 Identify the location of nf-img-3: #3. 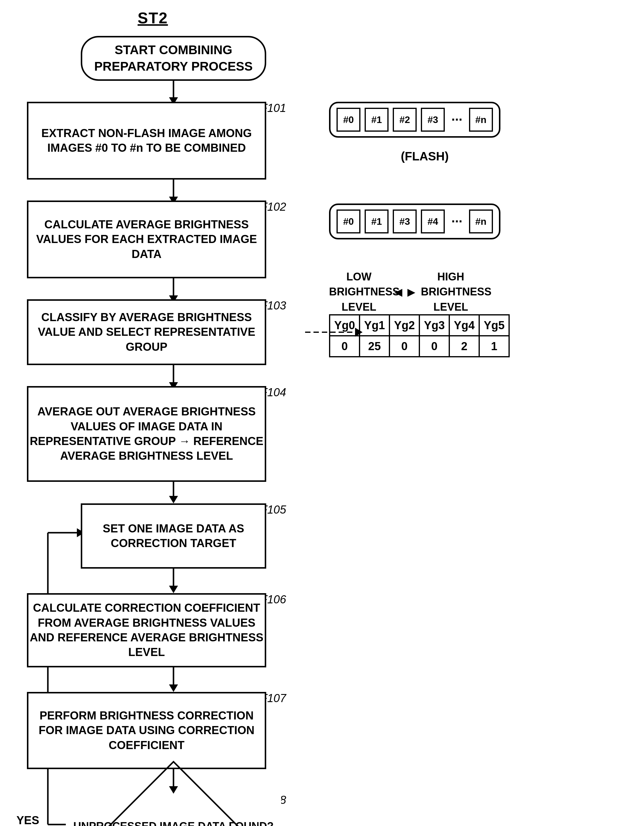
(404, 222).